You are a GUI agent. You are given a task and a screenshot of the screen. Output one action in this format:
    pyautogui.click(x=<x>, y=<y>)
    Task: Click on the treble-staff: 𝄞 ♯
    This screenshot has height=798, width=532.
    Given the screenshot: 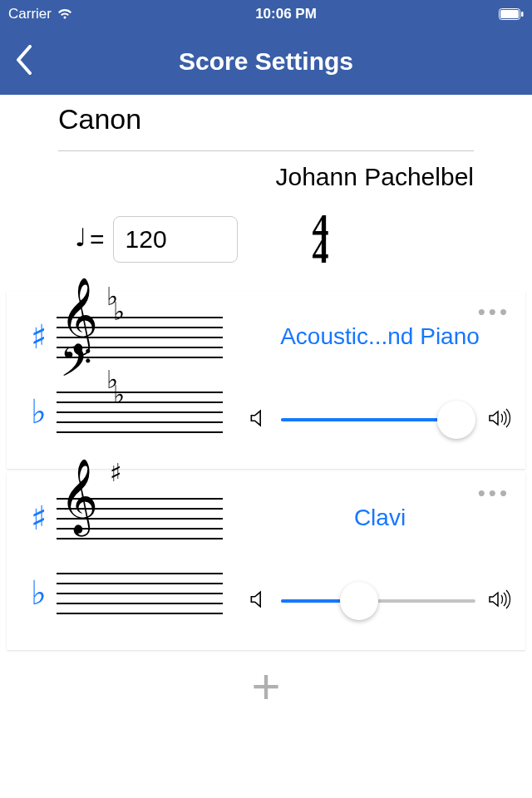 What is the action you would take?
    pyautogui.click(x=140, y=518)
    